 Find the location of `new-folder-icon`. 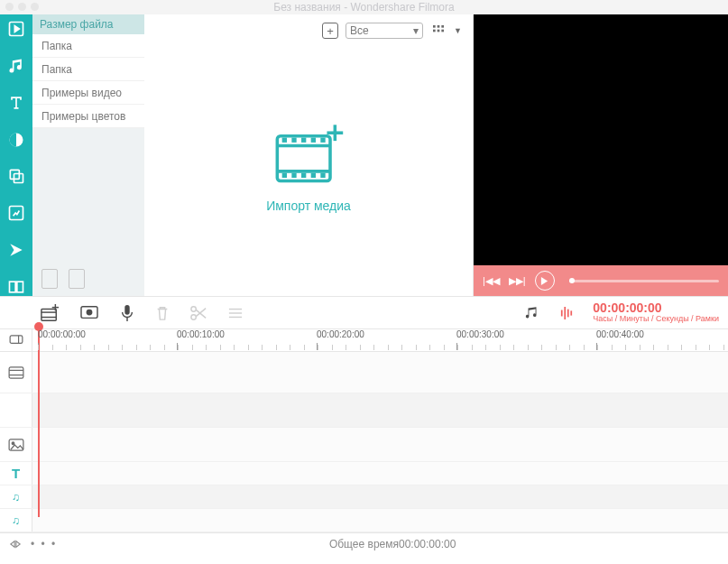

new-folder-icon is located at coordinates (50, 279).